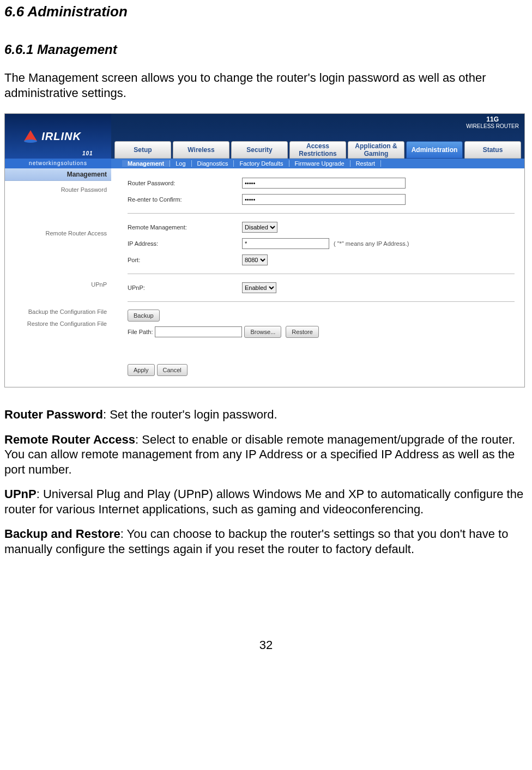  What do you see at coordinates (198, 332) in the screenshot?
I see `file-path-input` at bounding box center [198, 332].